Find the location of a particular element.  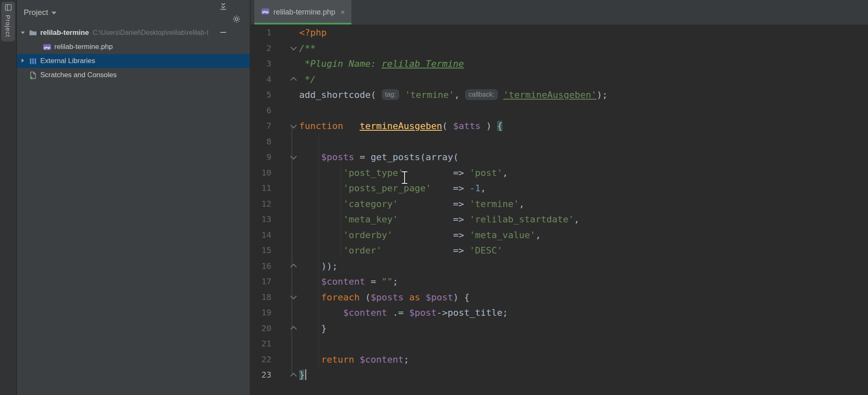

tree-item-root-folder: relilab-termineC:\Users\Daniel\Desktop\r… is located at coordinates (134, 33).